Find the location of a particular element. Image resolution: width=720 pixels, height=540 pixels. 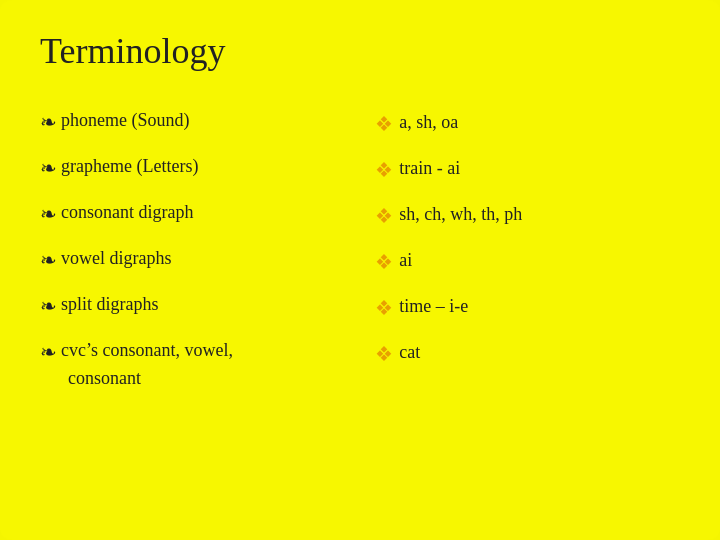

right-item-1: ❖ a, sh, oa is located at coordinates (528, 124).